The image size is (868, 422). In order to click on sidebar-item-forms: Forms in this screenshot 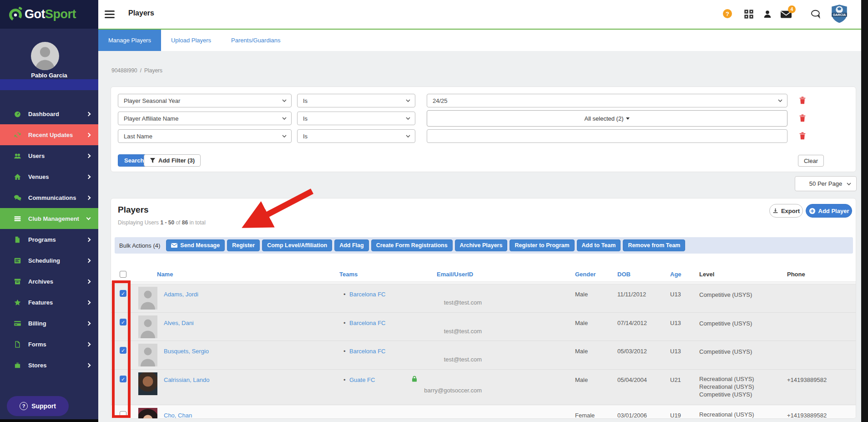, I will do `click(49, 344)`.